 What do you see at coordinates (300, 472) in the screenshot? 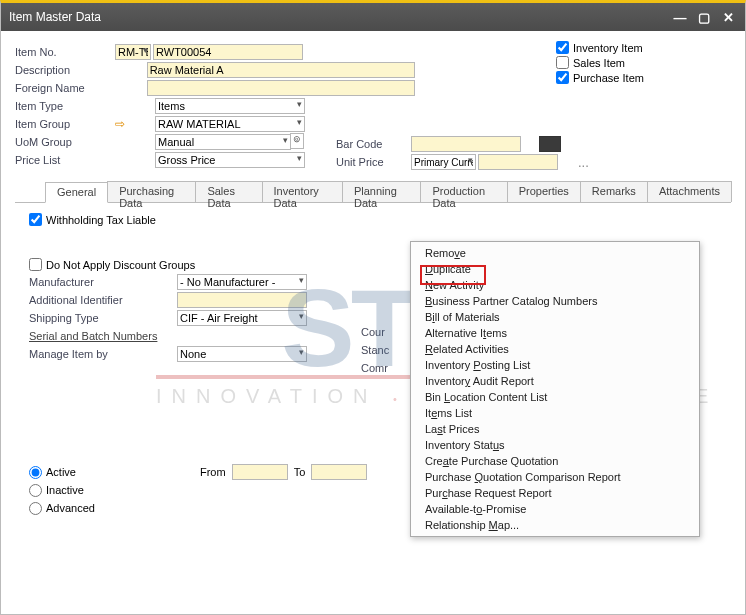
I see `to-label: To` at bounding box center [300, 472].